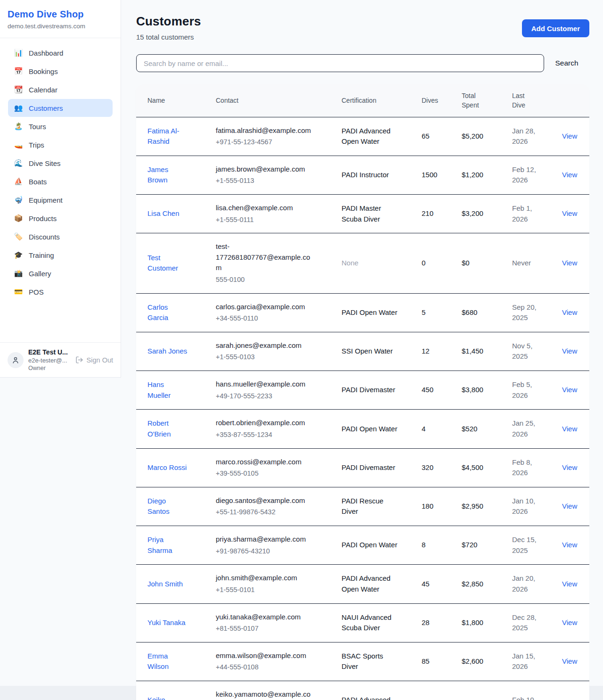 Image resolution: width=603 pixels, height=700 pixels. What do you see at coordinates (60, 90) in the screenshot?
I see `sidebar-item-calendar: 📆 Calendar` at bounding box center [60, 90].